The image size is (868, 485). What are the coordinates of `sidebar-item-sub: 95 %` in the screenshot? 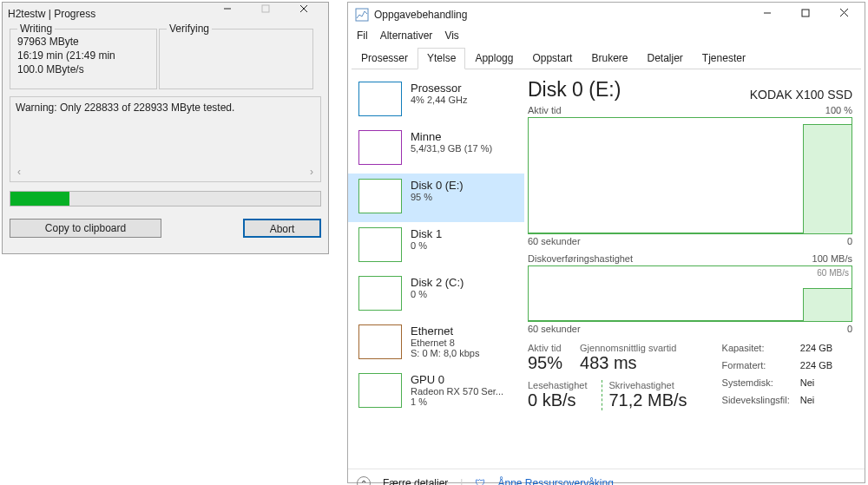 It's located at (437, 197).